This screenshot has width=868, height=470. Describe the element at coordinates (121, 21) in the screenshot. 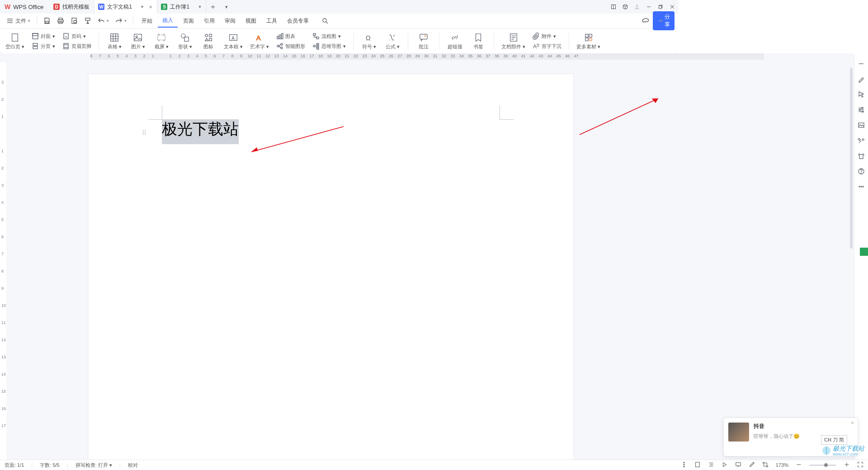

I see `redo-button: ▾` at that location.